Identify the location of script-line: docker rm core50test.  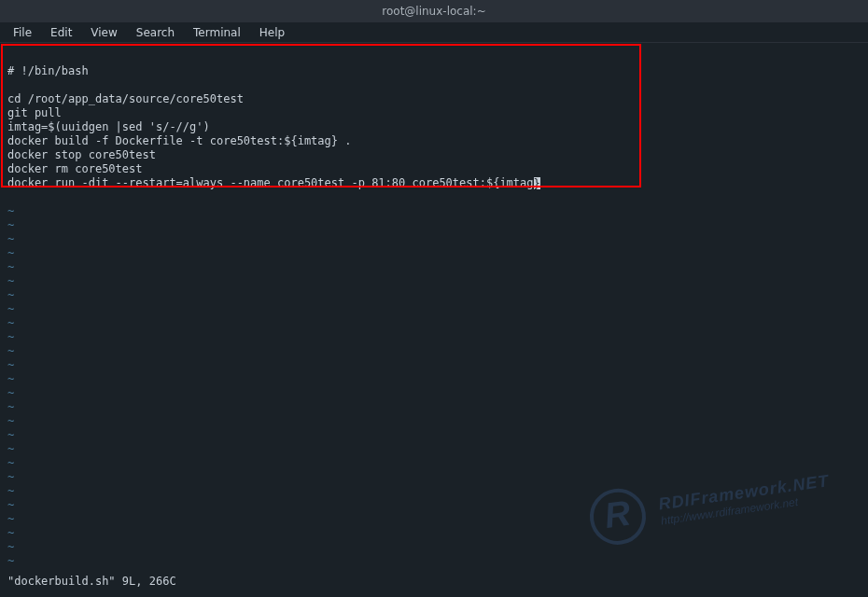
(75, 169).